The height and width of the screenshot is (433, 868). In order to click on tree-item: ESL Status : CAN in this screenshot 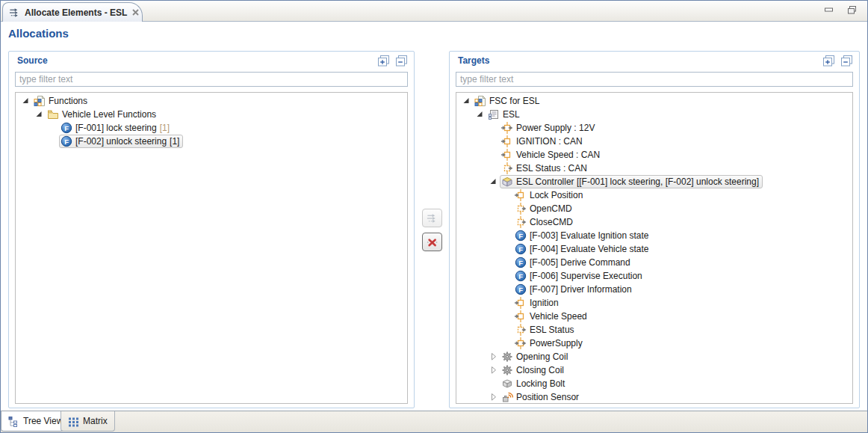, I will do `click(545, 168)`.